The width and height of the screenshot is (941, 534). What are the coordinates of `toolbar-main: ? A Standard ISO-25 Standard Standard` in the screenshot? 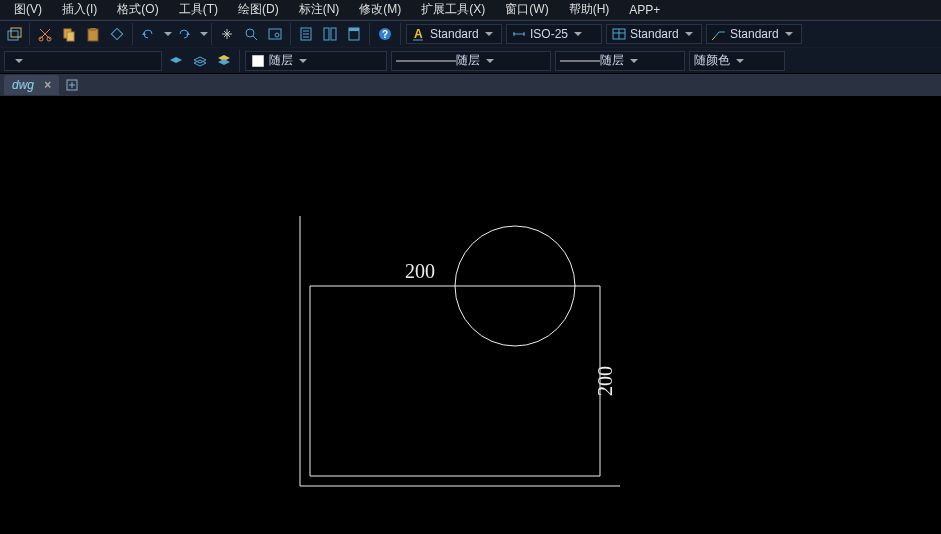 It's located at (470, 34).